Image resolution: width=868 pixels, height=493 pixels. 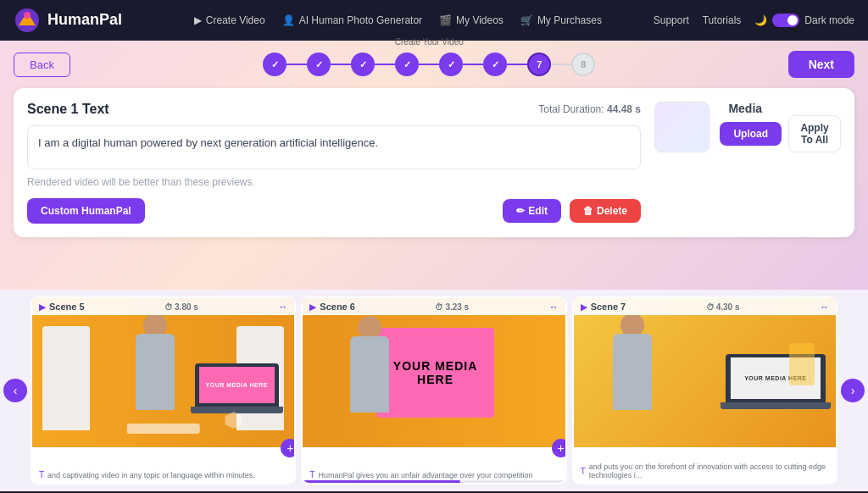 I want to click on step-8: 8, so click(x=583, y=64).